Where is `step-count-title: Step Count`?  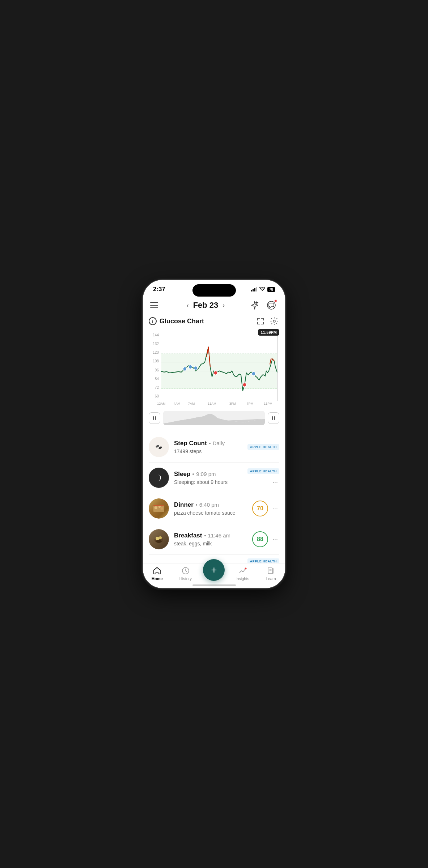 step-count-title: Step Count is located at coordinates (190, 443).